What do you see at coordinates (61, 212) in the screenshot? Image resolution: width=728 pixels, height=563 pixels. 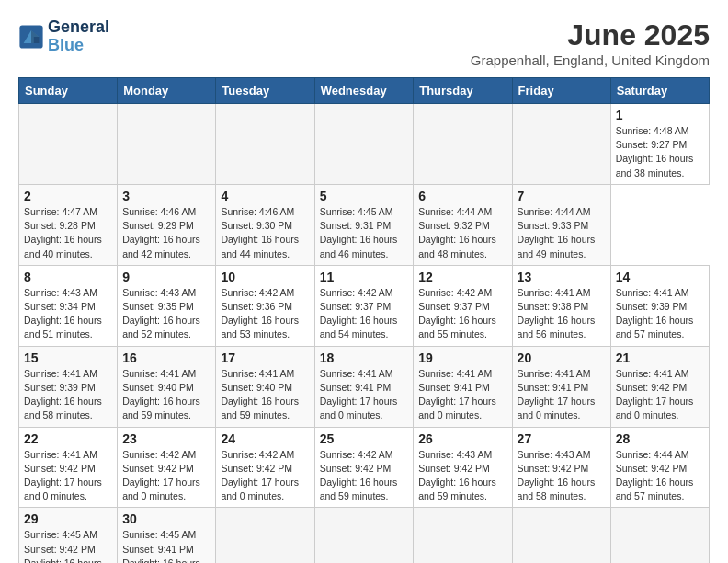 I see `sunrise: Sunrise: 4:47 AM` at bounding box center [61, 212].